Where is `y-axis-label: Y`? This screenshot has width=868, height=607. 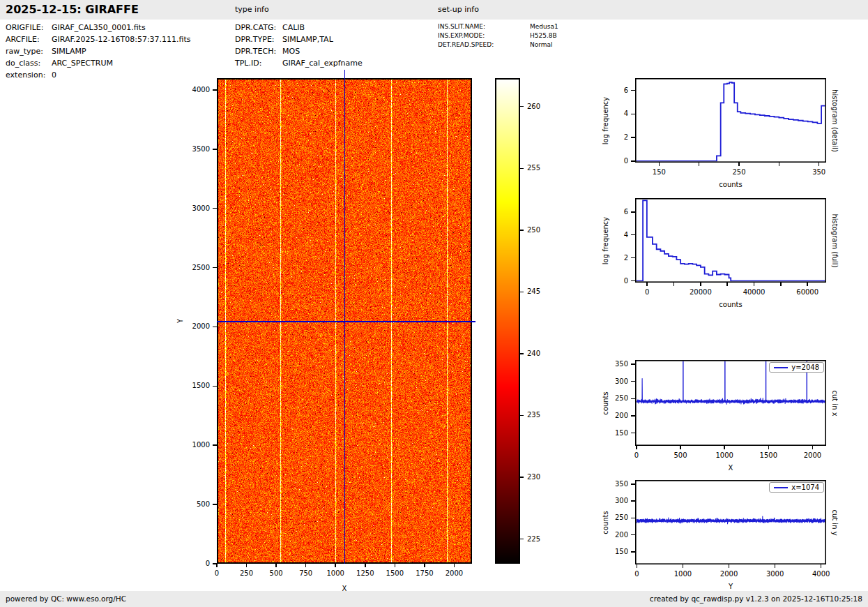 y-axis-label: Y is located at coordinates (181, 321).